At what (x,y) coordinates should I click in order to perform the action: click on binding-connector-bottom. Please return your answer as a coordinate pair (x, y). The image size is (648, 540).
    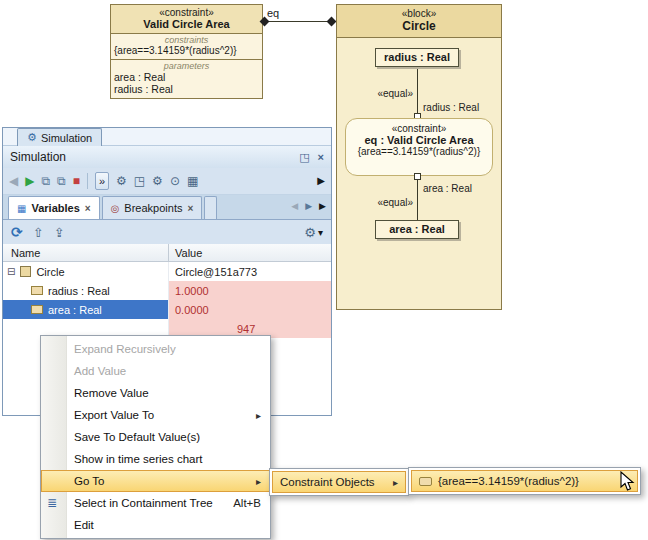
    Looking at the image, I should click on (418, 200).